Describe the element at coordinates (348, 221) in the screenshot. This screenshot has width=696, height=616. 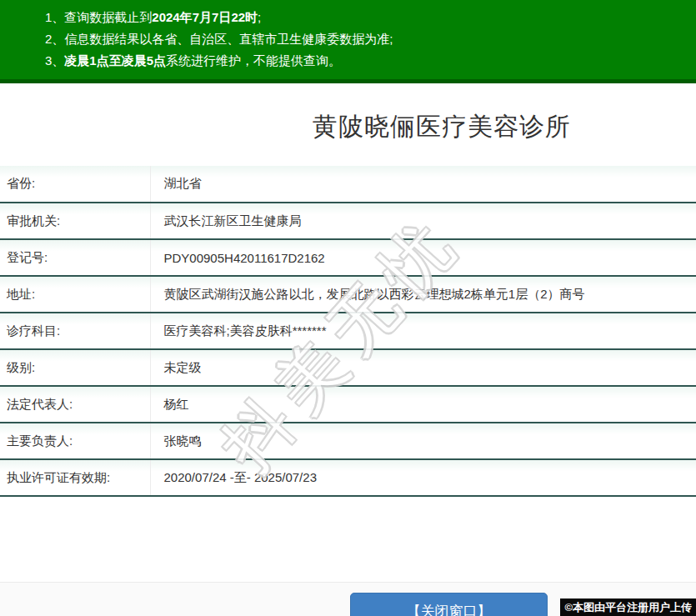
I see `table-row-approval-authority: 审批机关: 武汉长江新区卫生健康局` at that location.